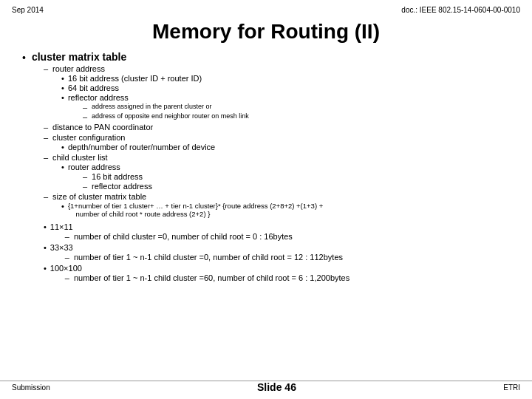  Describe the element at coordinates (99, 197) in the screenshot. I see `size-label: size of cluster matrix table` at that location.